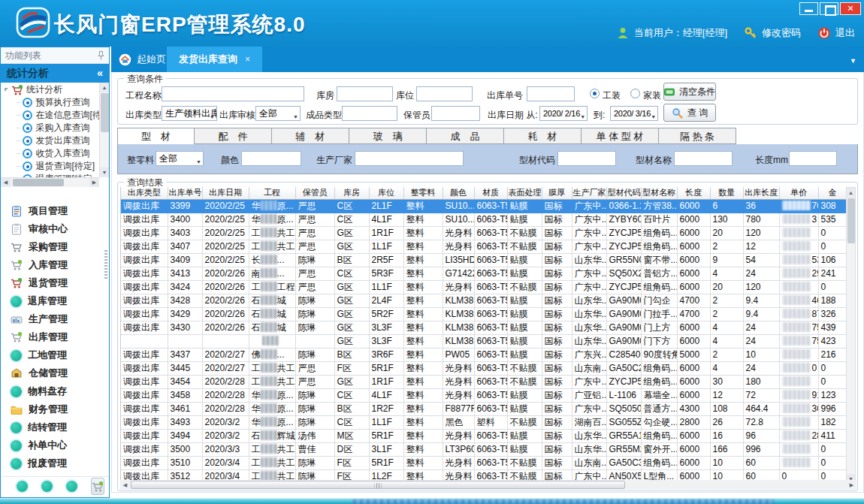 This screenshot has width=864, height=504. Describe the element at coordinates (761, 193) in the screenshot. I see `column-header-outlen: 出库长度` at that location.